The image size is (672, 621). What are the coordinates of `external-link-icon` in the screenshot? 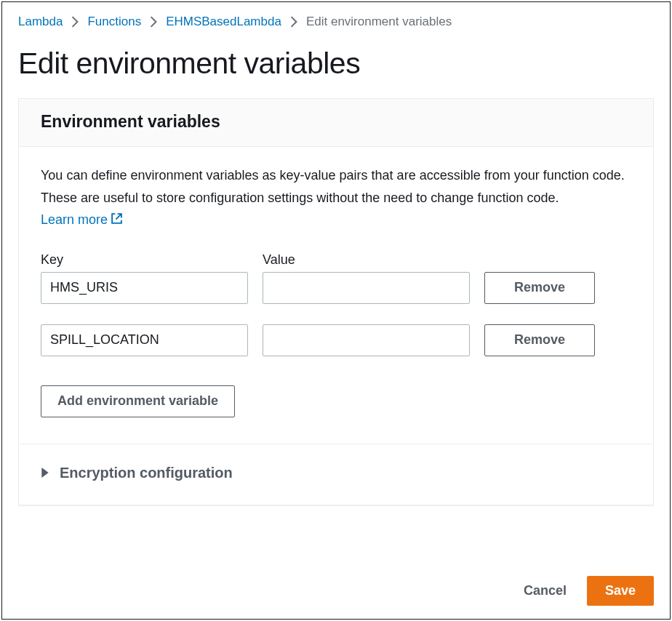 It's located at (116, 221).